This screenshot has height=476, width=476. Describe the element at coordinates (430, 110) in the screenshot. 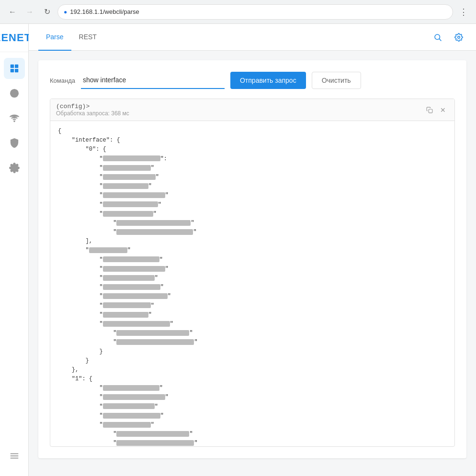

I see `copy-icon` at that location.